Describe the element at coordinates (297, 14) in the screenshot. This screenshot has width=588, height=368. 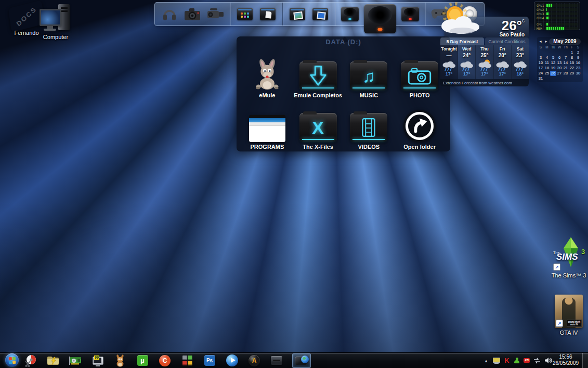
I see `pictures-folder-icon` at that location.